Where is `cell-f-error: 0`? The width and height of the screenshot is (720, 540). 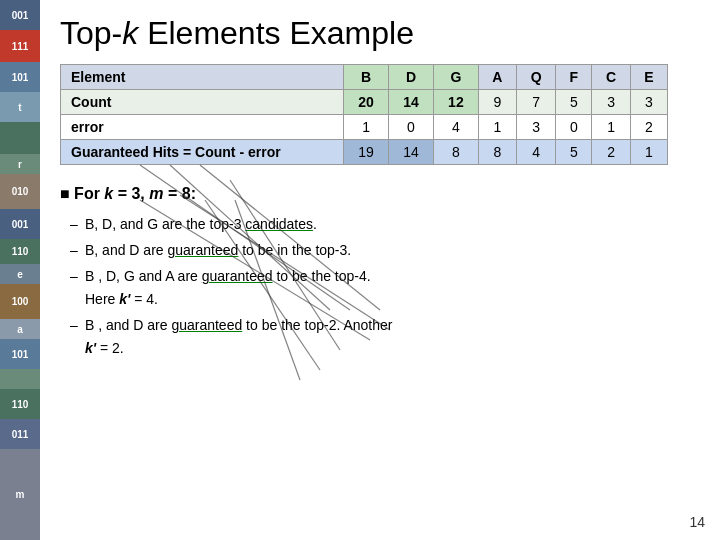 cell-f-error: 0 is located at coordinates (574, 128).